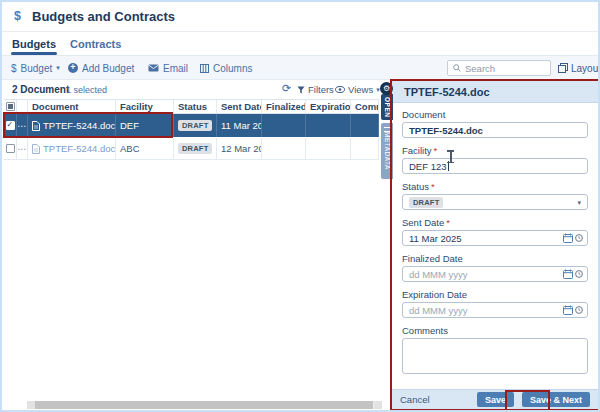  What do you see at coordinates (101, 68) in the screenshot?
I see `add-budget-button: + Add Budget` at bounding box center [101, 68].